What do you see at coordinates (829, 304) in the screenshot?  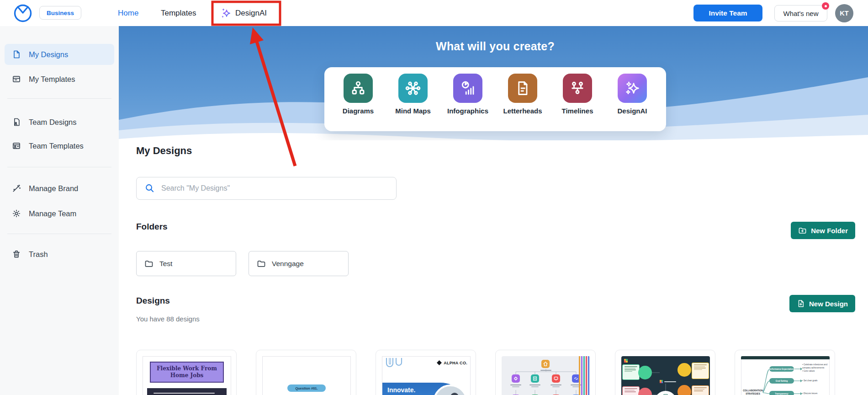 I see `new-design-label: New Design` at bounding box center [829, 304].